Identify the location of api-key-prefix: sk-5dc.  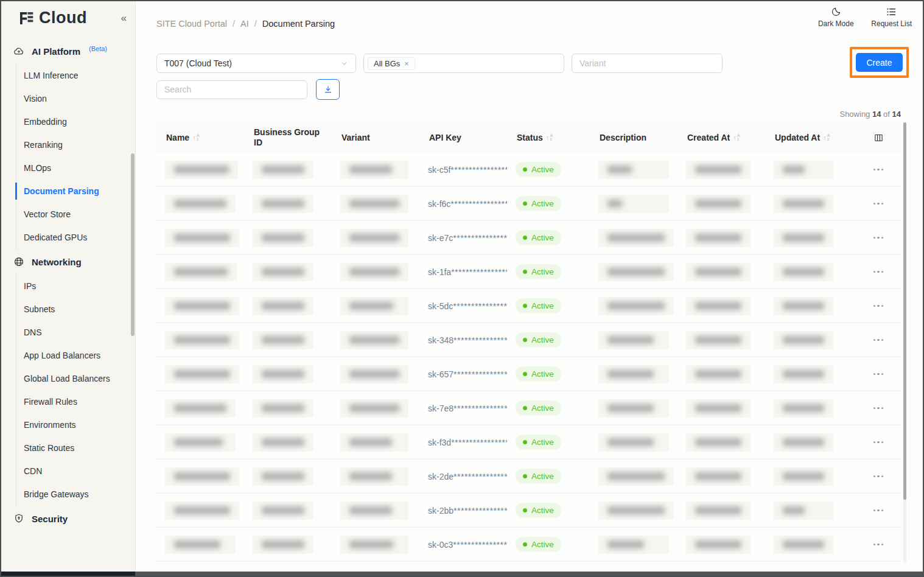
(441, 306).